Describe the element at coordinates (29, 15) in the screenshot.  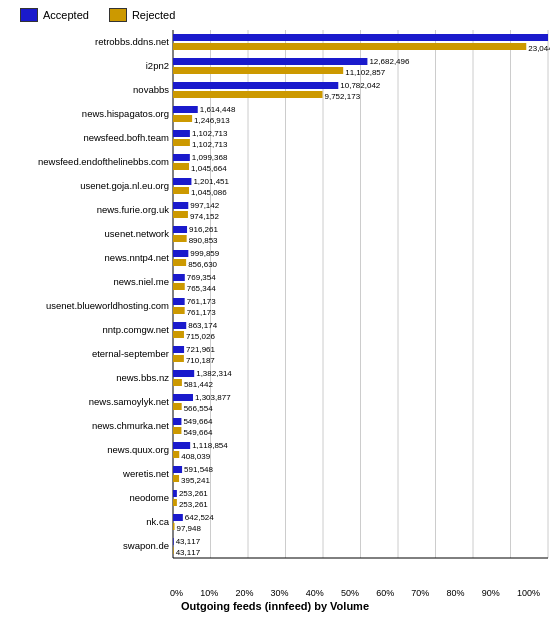
I see `legend-accepted-box` at that location.